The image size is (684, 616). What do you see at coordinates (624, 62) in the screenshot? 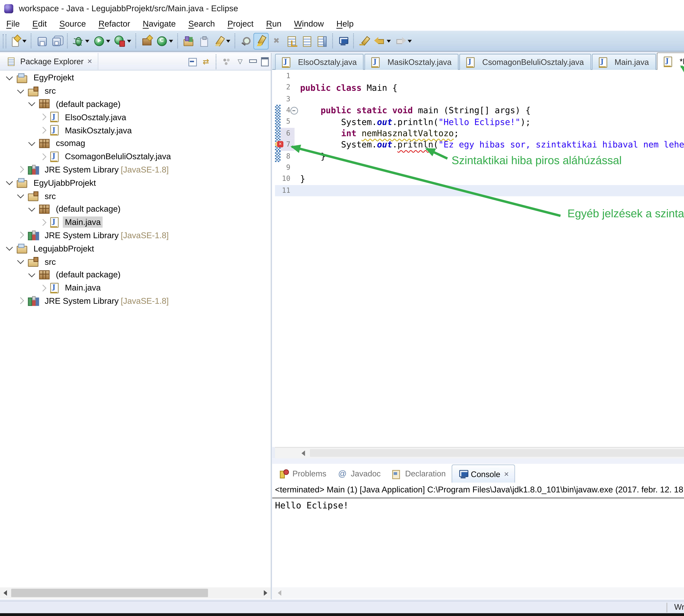
I see `editor-tab-main-java: Main.java` at bounding box center [624, 62].